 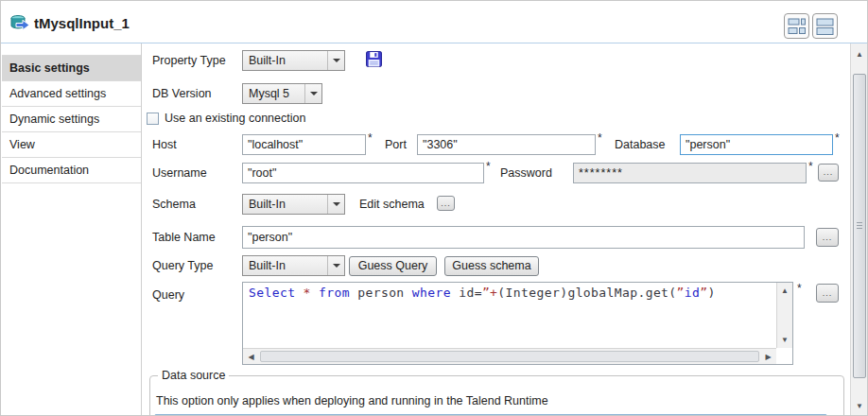 What do you see at coordinates (21, 24) in the screenshot?
I see `mysql-input-component-icon` at bounding box center [21, 24].